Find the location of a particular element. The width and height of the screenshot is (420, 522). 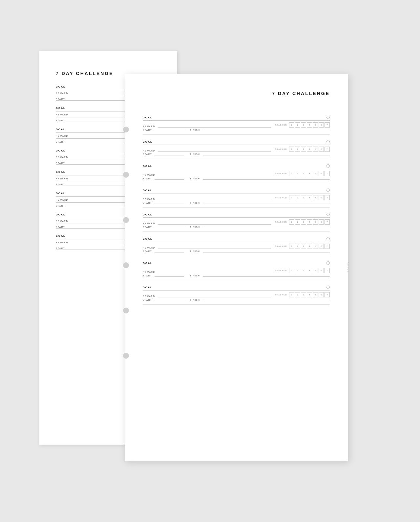

tracker-box-1-7: 7 is located at coordinates (327, 149).